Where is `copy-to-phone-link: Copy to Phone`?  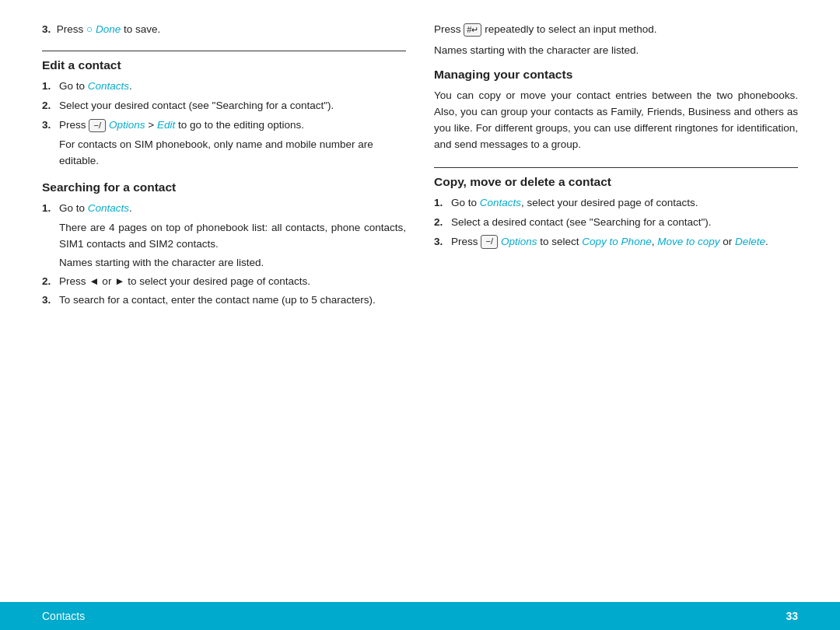
copy-to-phone-link: Copy to Phone is located at coordinates (616, 241).